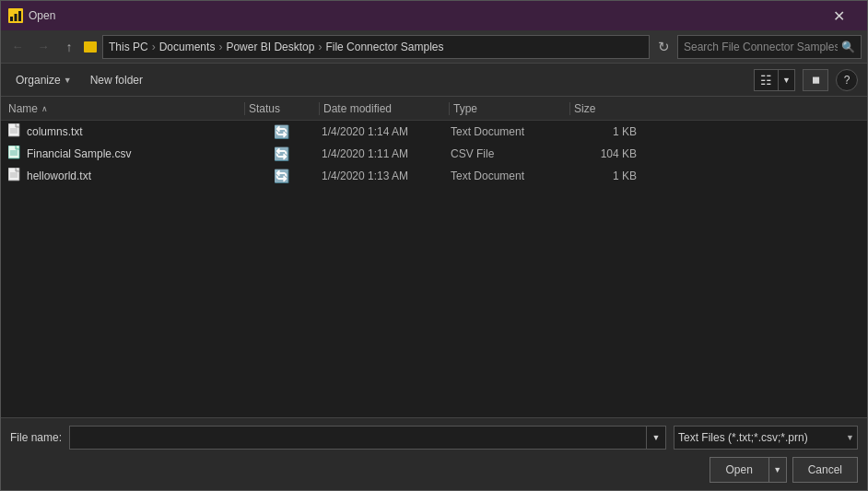  What do you see at coordinates (604, 154) in the screenshot?
I see `file-cell-size: 104 KB` at bounding box center [604, 154].